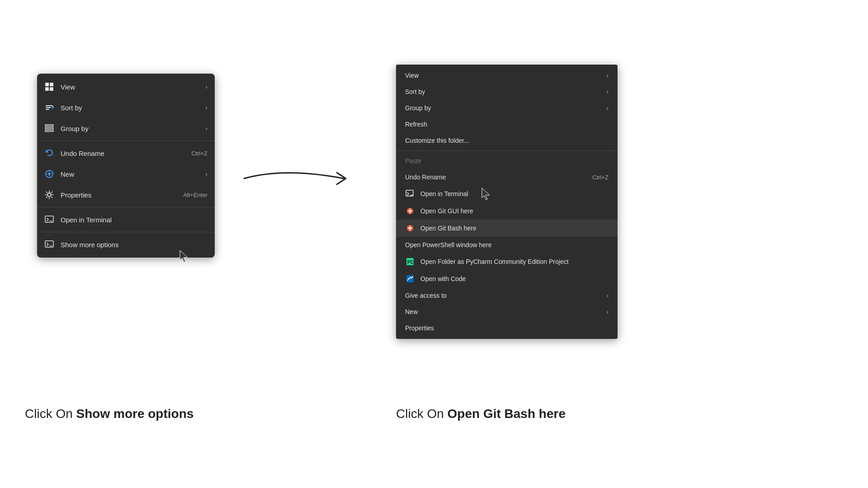 The width and height of the screenshot is (868, 488). Describe the element at coordinates (49, 108) in the screenshot. I see `sort-icon` at that location.